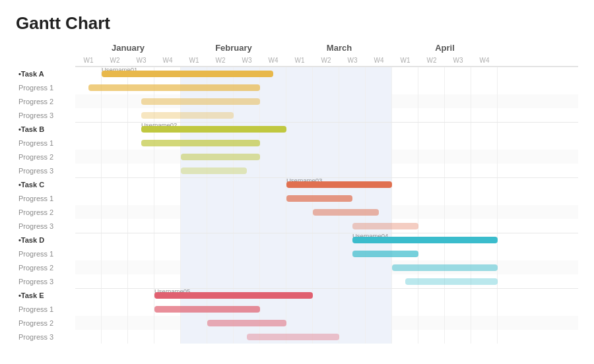 The image size is (594, 364). Describe the element at coordinates (339, 47) in the screenshot. I see `month-cell: March` at that location.